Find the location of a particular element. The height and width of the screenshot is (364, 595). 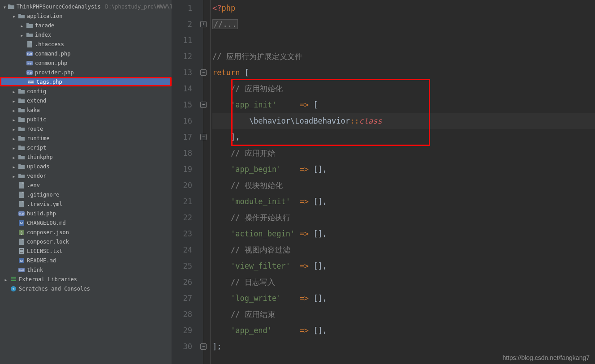

code-line: \behavior\LoadBehavior::class is located at coordinates (404, 121).